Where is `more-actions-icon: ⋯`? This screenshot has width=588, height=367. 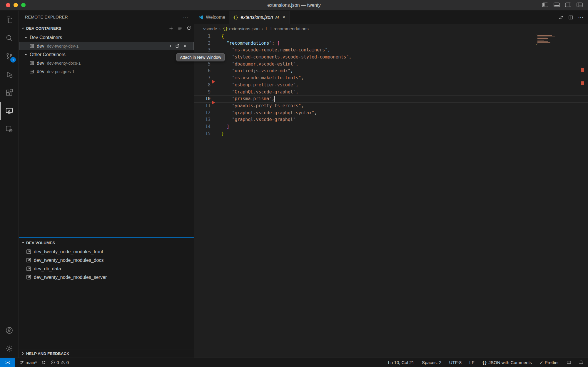
more-actions-icon: ⋯ is located at coordinates (581, 18).